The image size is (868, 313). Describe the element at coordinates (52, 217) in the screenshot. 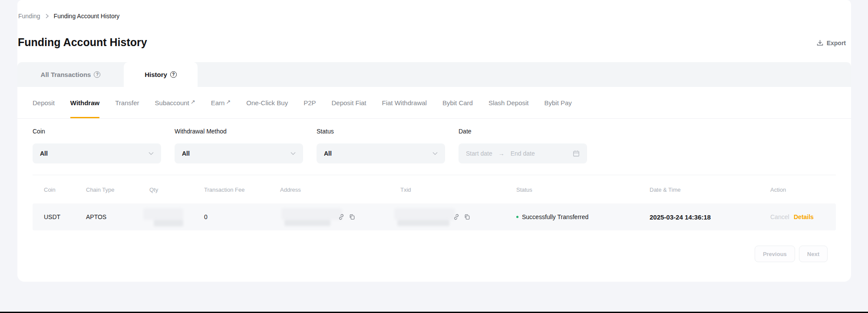

I see `cell-coin: USDT` at that location.